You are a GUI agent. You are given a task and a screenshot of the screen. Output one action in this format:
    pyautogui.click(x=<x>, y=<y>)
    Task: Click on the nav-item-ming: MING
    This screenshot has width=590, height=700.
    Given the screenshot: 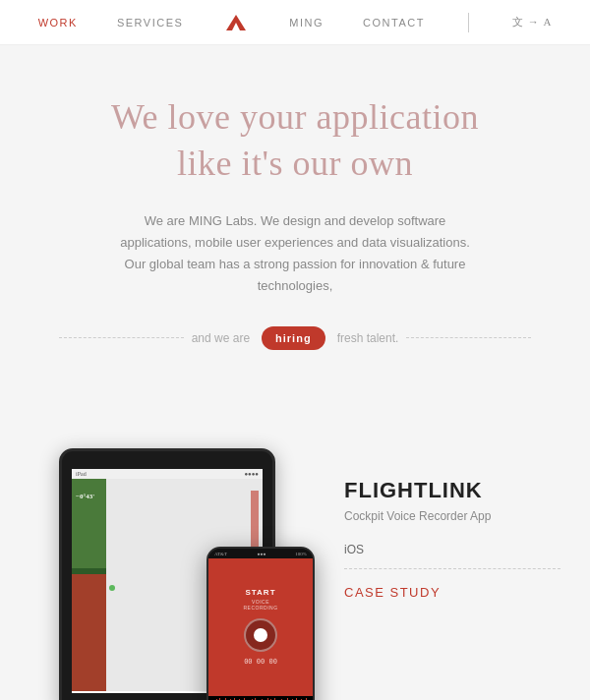 What is the action you would take?
    pyautogui.click(x=307, y=23)
    